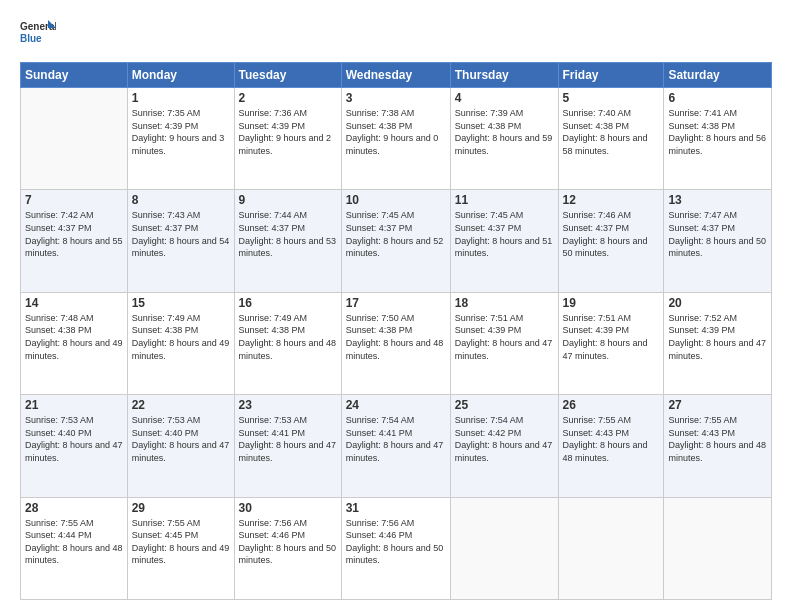  What do you see at coordinates (58, 535) in the screenshot?
I see `sunset-time: Sunset: 4:44 PM` at bounding box center [58, 535].